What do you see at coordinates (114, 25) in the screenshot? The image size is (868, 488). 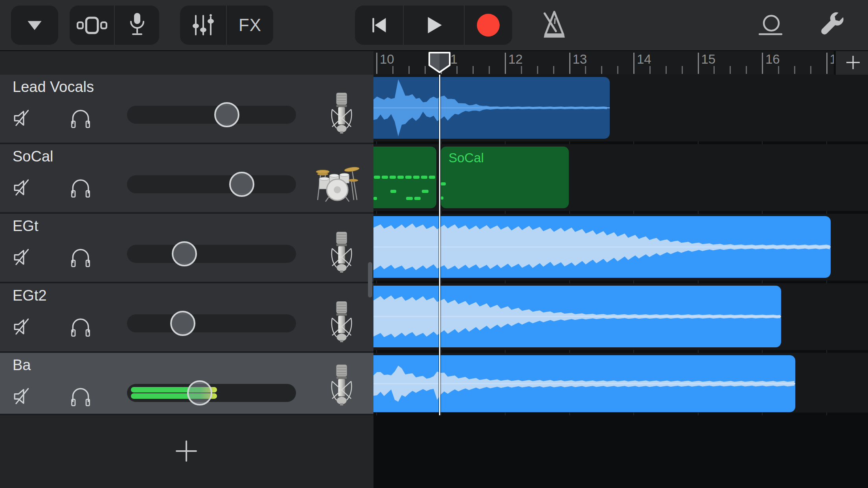 I see `view-toggle-group` at bounding box center [114, 25].